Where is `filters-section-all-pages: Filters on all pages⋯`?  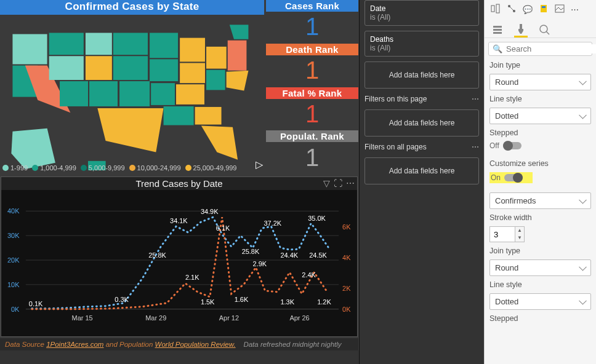 filters-section-all-pages: Filters on all pages⋯ is located at coordinates (422, 147).